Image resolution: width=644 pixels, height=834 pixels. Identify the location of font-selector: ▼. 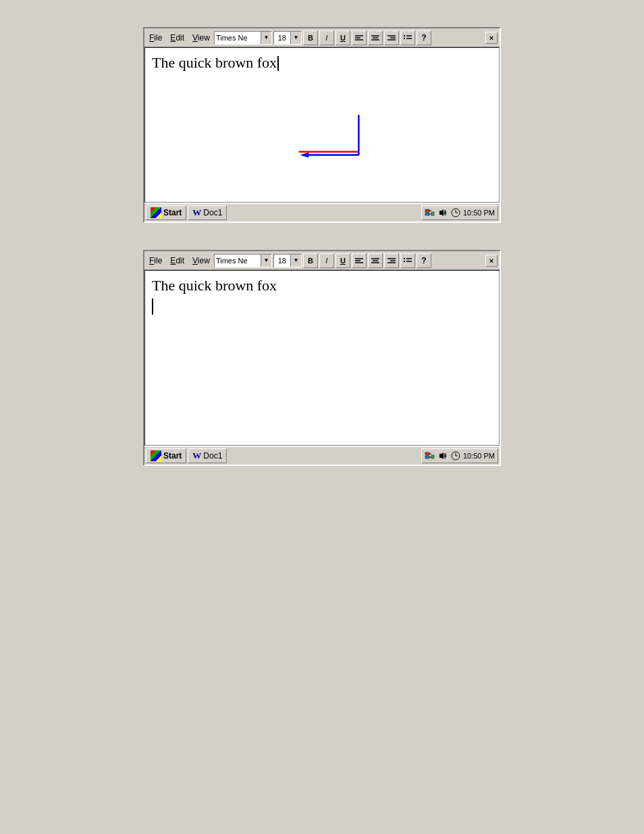
(243, 38).